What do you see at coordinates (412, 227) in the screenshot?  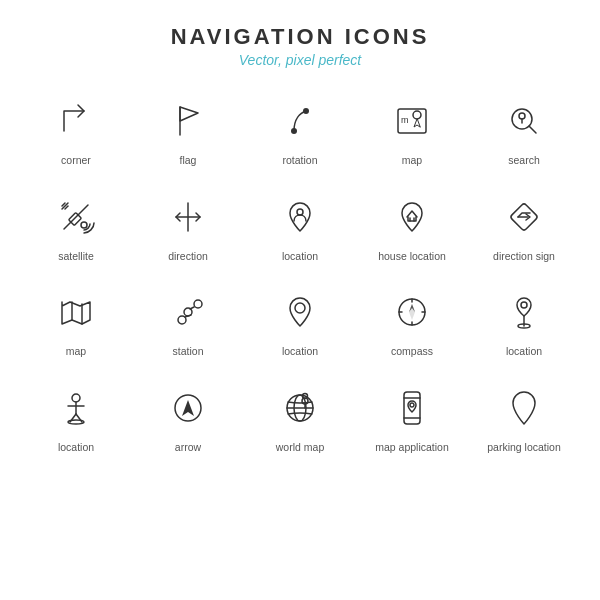 I see `house-location-cell: house location` at bounding box center [412, 227].